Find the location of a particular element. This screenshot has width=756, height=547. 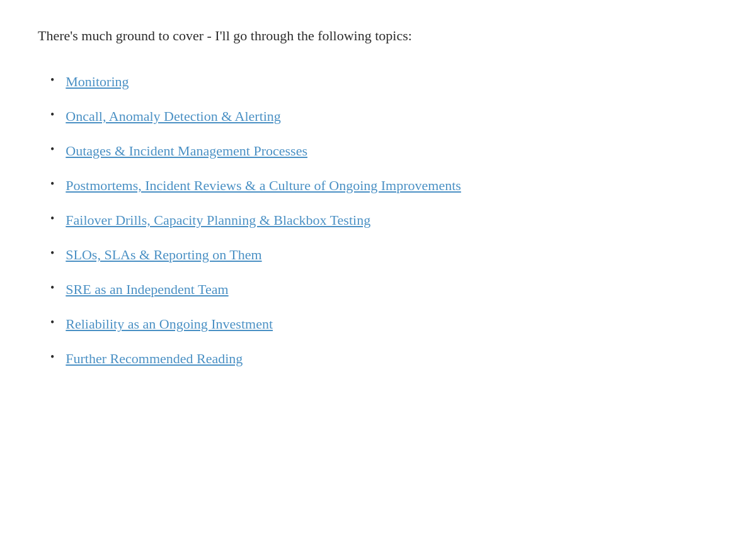

topic-link-oncall: Oncall, Anomaly Detection & Alerting is located at coordinates (173, 116).